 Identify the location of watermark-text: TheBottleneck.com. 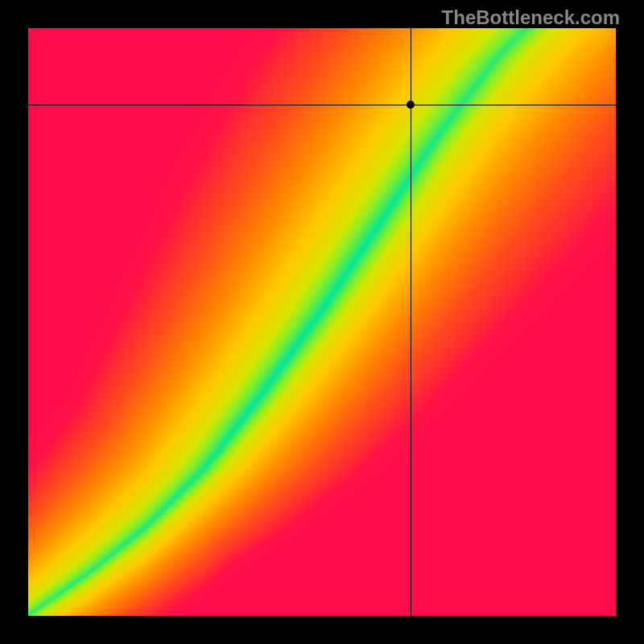
(531, 18).